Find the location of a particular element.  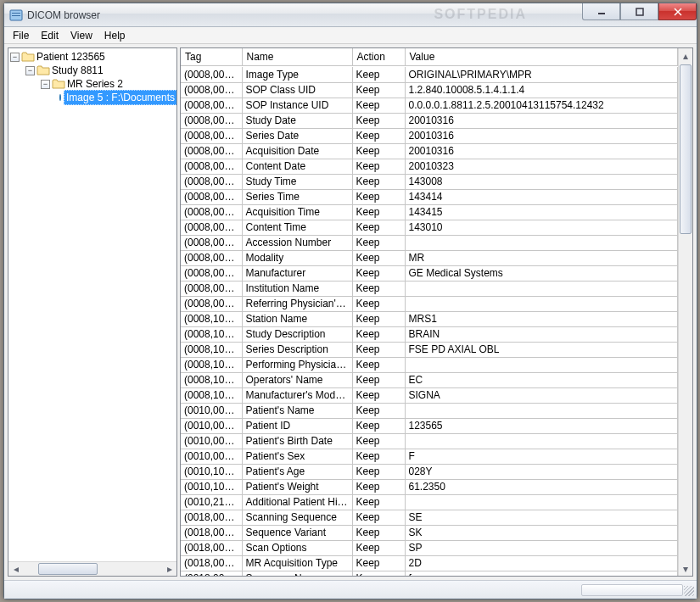

scroll-left-icon: ◂ is located at coordinates (15, 570).